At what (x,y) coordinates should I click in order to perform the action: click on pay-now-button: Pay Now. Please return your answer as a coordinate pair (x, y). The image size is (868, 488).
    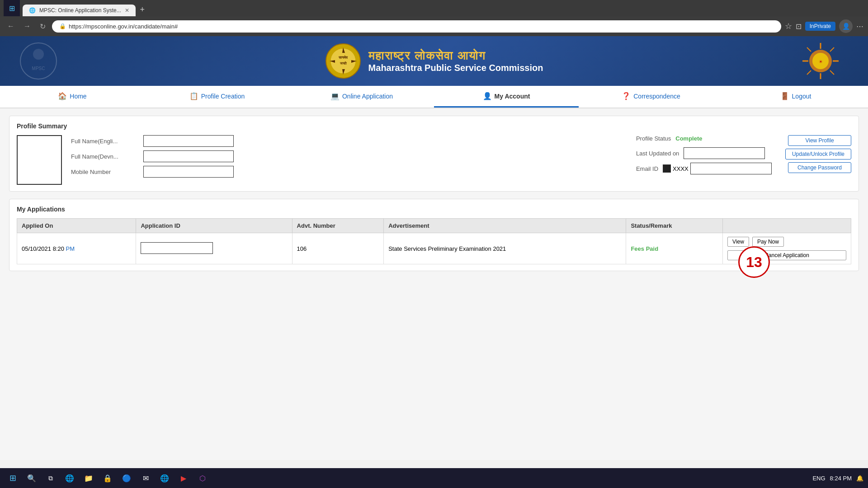
    Looking at the image, I should click on (768, 242).